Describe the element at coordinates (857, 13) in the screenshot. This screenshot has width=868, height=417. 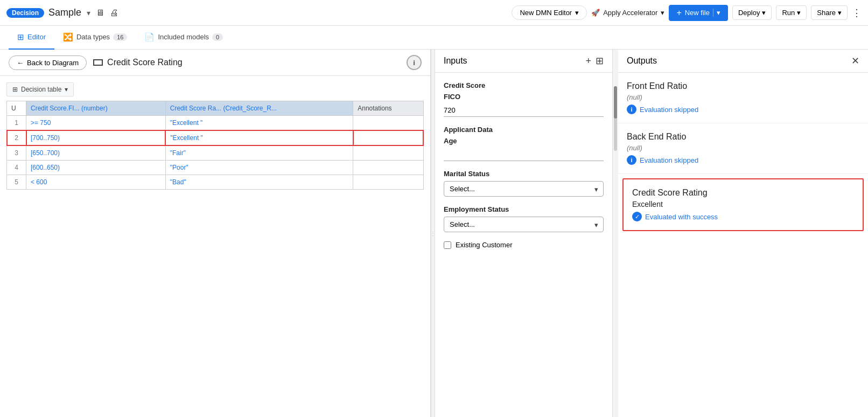
I see `kebab-menu-icon: ⋮` at that location.